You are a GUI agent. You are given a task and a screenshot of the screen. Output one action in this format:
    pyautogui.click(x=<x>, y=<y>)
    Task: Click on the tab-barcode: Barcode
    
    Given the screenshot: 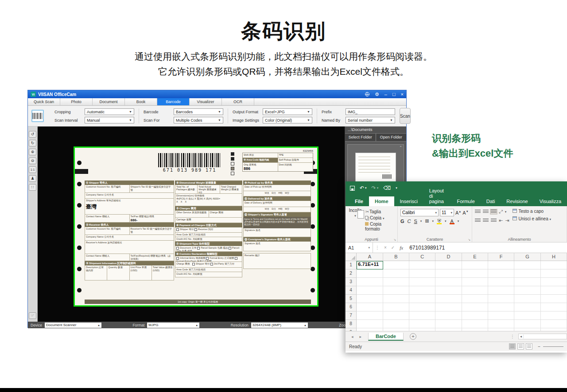 What is the action you would take?
    pyautogui.click(x=174, y=102)
    